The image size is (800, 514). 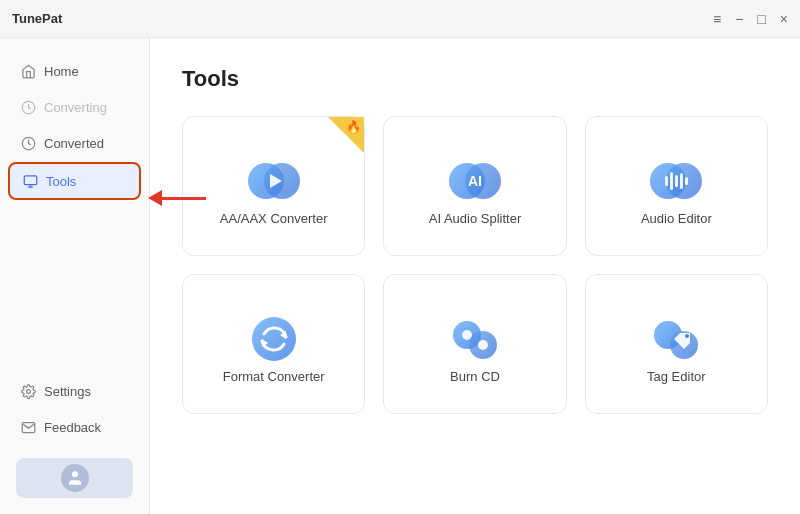 I want to click on user-avatar, so click(x=74, y=478).